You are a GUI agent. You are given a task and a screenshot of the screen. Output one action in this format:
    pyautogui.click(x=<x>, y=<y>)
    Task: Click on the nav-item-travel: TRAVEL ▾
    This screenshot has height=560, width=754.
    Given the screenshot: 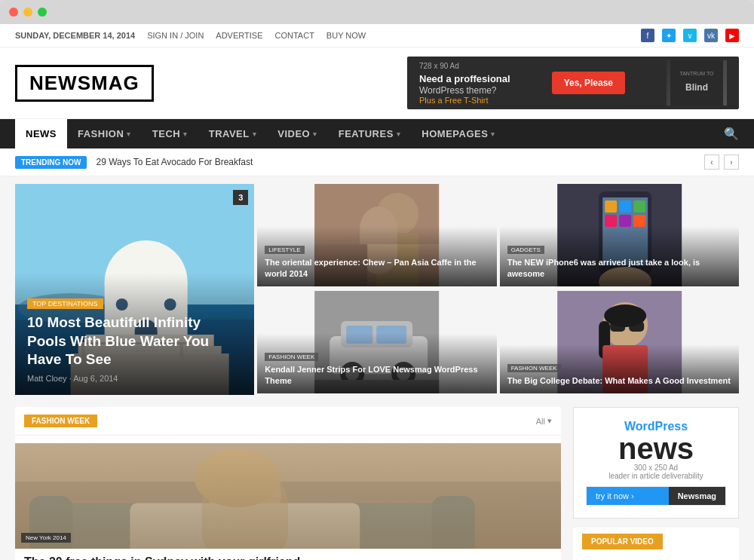 What is the action you would take?
    pyautogui.click(x=233, y=134)
    